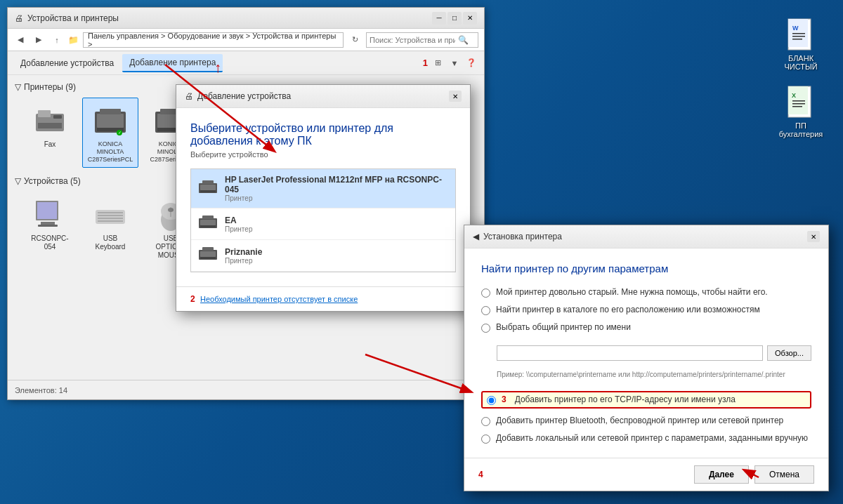 Image resolution: width=843 pixels, height=504 pixels. I want to click on up-button: ↑, so click(57, 40).